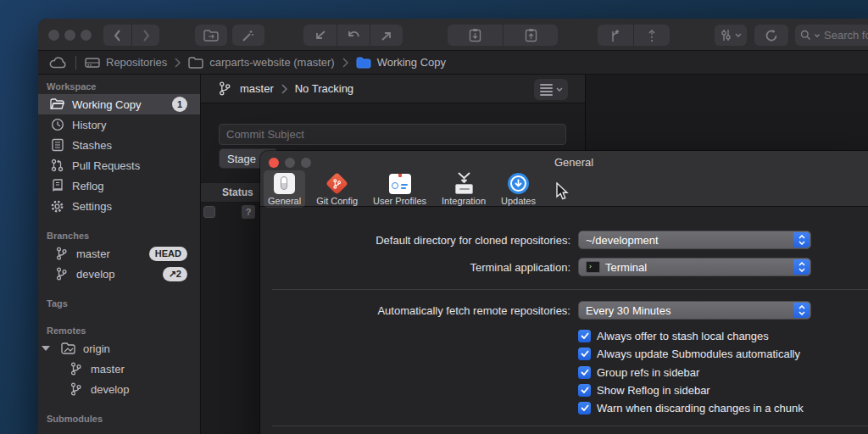 The width and height of the screenshot is (868, 434). I want to click on search-icon, so click(805, 36).